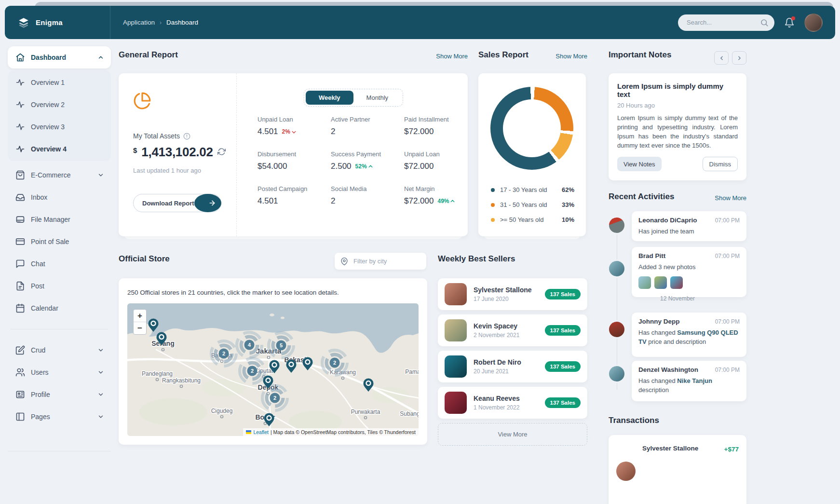 The width and height of the screenshot is (840, 504). I want to click on activities-show-more: Show More, so click(731, 198).